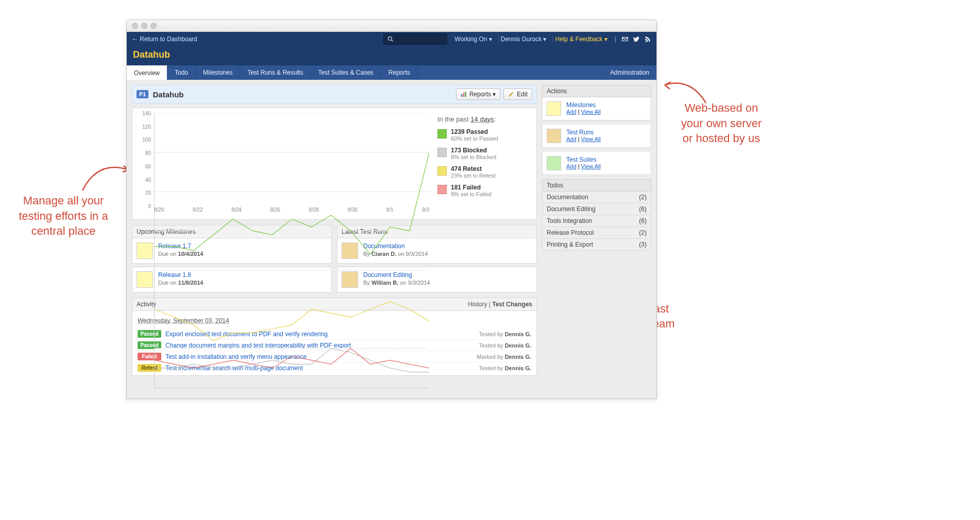 The image size is (980, 520). Describe the element at coordinates (148, 166) in the screenshot. I see `y-tick: 60` at that location.